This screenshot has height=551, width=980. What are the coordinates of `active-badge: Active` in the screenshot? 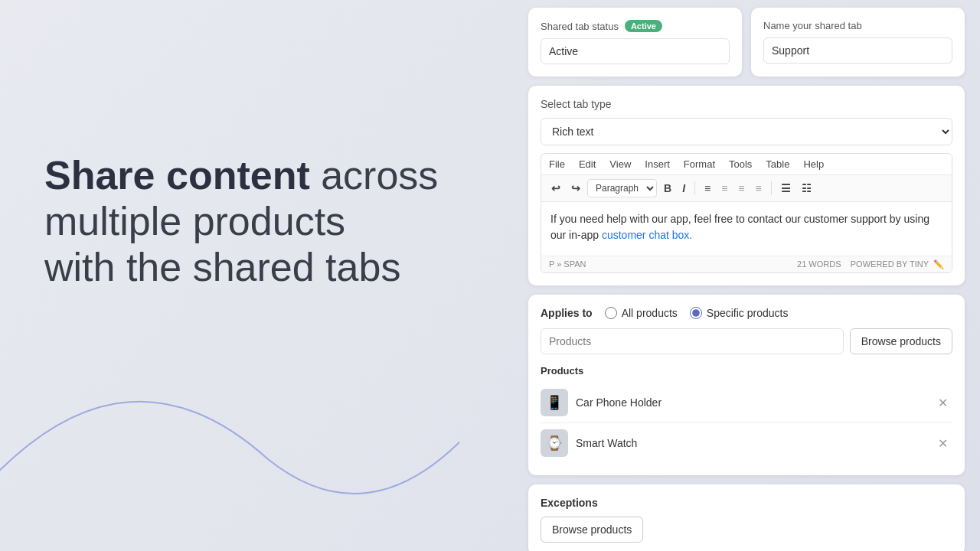 It's located at (643, 26).